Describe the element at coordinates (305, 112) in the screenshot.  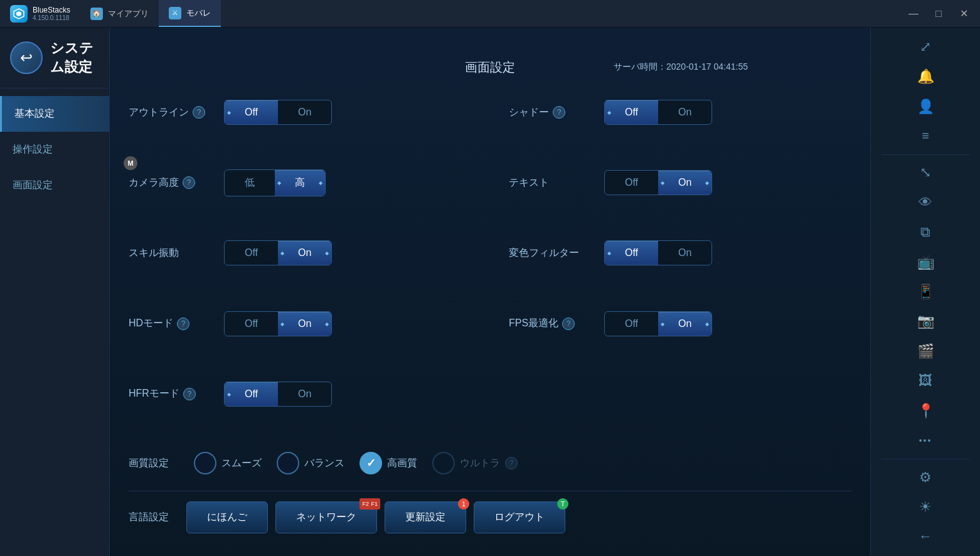
I see `outline-on-button: On` at that location.